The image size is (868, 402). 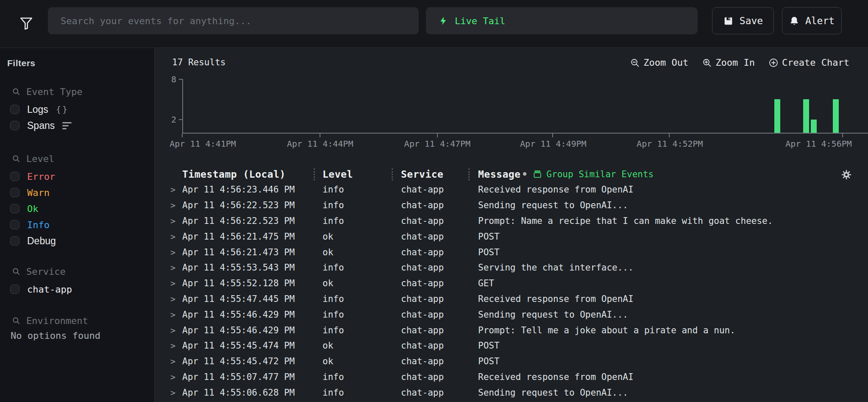 I want to click on alert-label: Alert, so click(x=820, y=21).